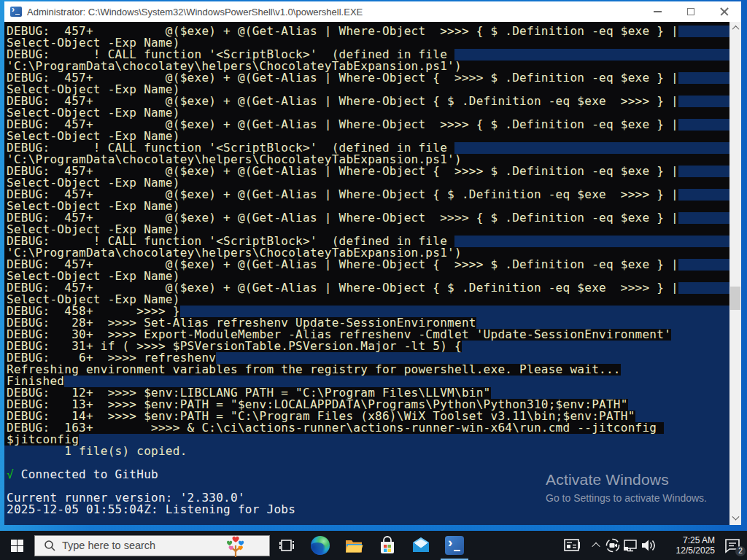 This screenshot has width=747, height=560. Describe the element at coordinates (9, 475) in the screenshot. I see `console-text: √` at that location.